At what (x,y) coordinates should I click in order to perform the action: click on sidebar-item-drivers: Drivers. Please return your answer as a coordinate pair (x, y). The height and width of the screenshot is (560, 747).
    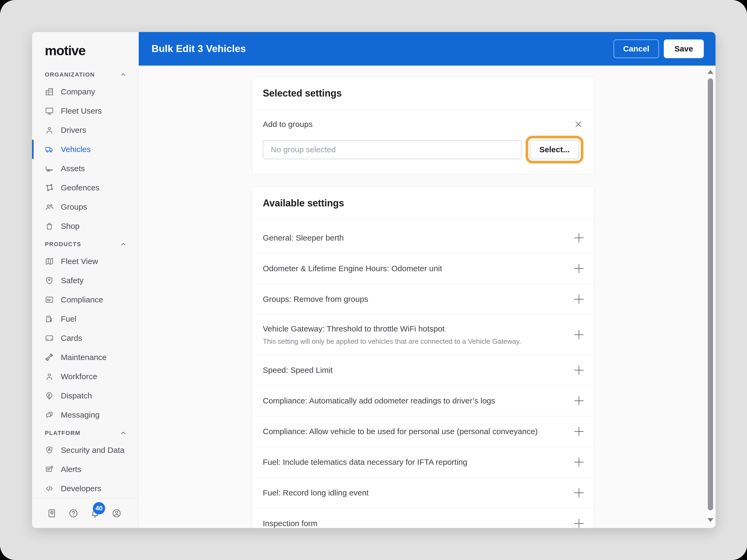
    Looking at the image, I should click on (85, 130).